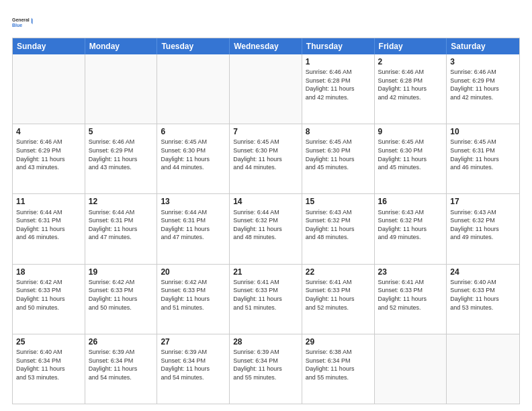  What do you see at coordinates (193, 201) in the screenshot?
I see `day-number: 13` at bounding box center [193, 201].